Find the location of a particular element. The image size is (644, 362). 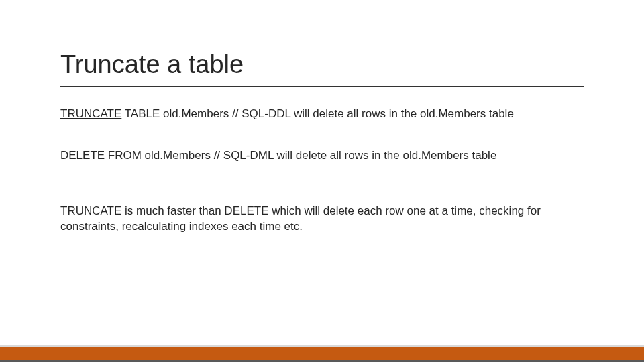

delete-comment: // SQL-DML will delete all rows in the o… is located at coordinates (356, 156).